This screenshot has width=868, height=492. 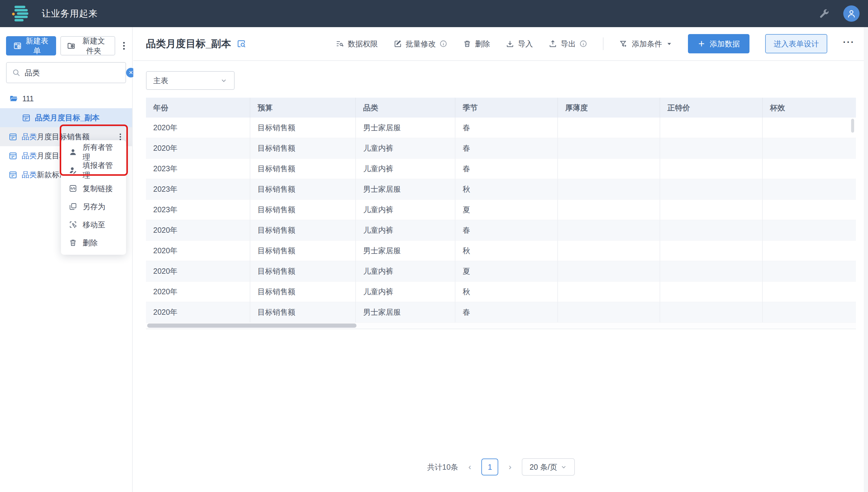 I want to click on menu-item-move-to: 移动至, so click(x=93, y=224).